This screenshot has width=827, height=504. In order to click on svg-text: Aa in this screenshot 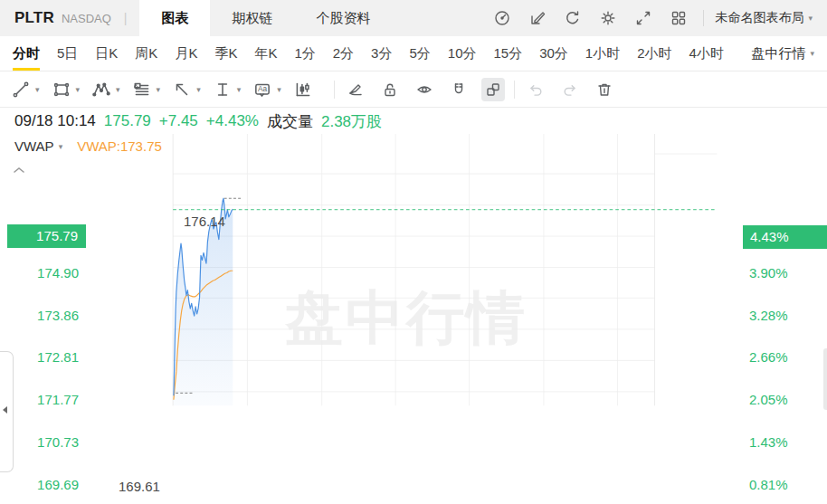, I will do `click(262, 89)`.